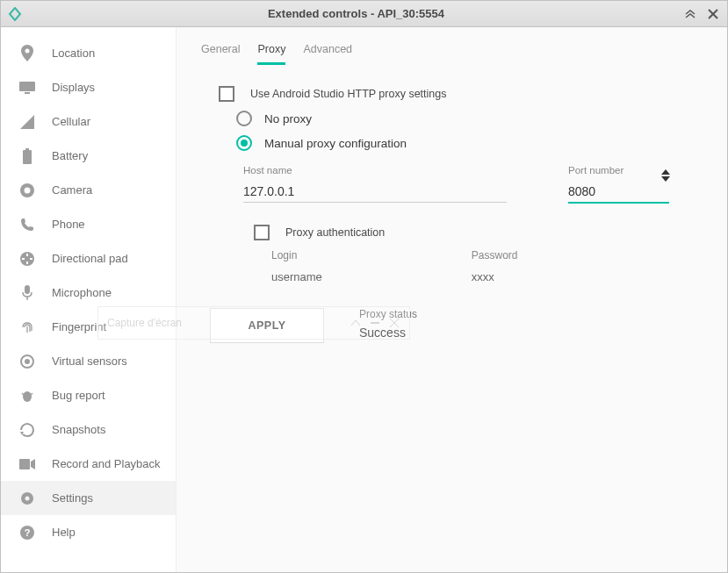 The height and width of the screenshot is (573, 728). I want to click on sidebar-item-label: Settings, so click(72, 498).